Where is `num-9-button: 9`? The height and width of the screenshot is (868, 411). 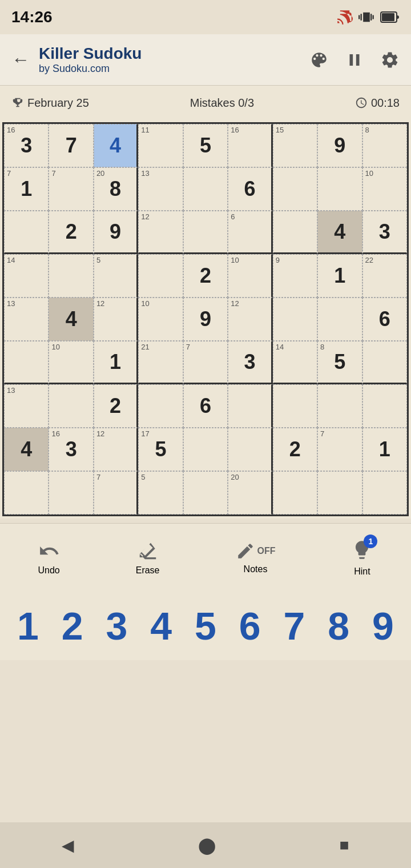
num-9-button: 9 is located at coordinates (383, 626).